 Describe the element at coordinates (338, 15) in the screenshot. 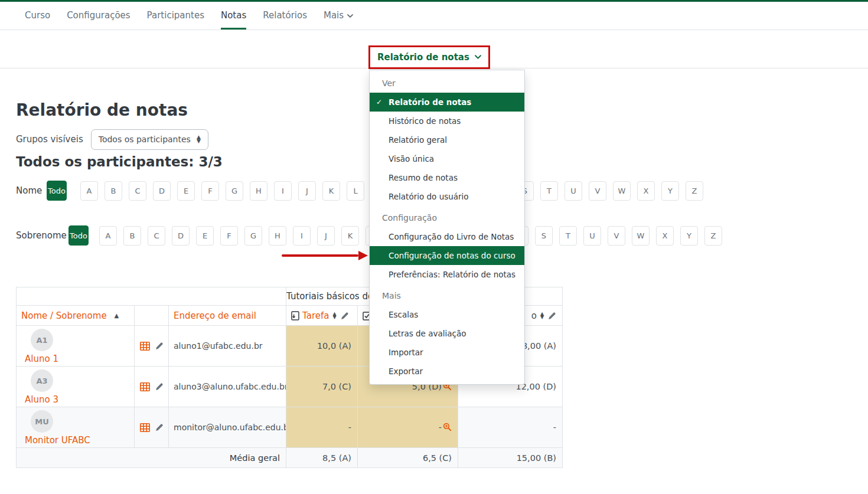

I see `nav-tab-mais: Mais` at that location.